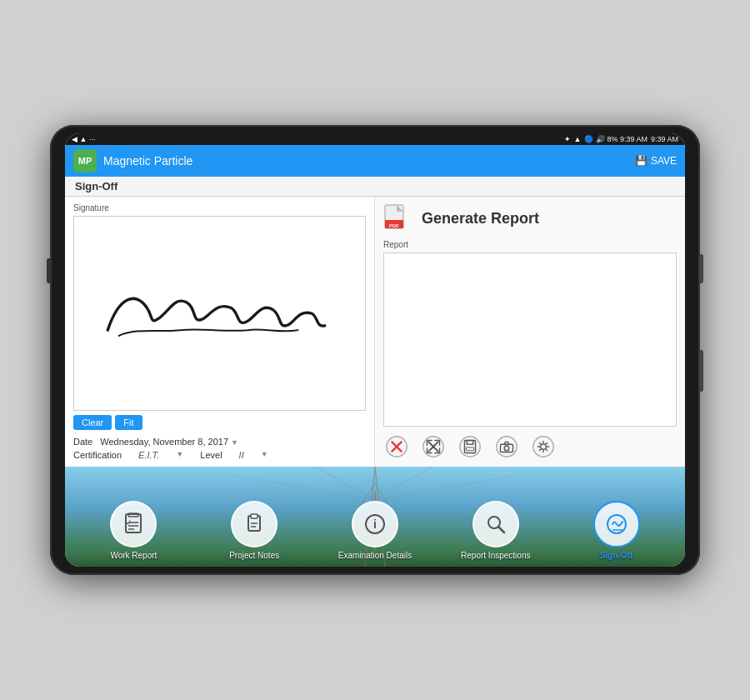  What do you see at coordinates (375, 524) in the screenshot?
I see `examination-details-icon-circle: i` at bounding box center [375, 524].